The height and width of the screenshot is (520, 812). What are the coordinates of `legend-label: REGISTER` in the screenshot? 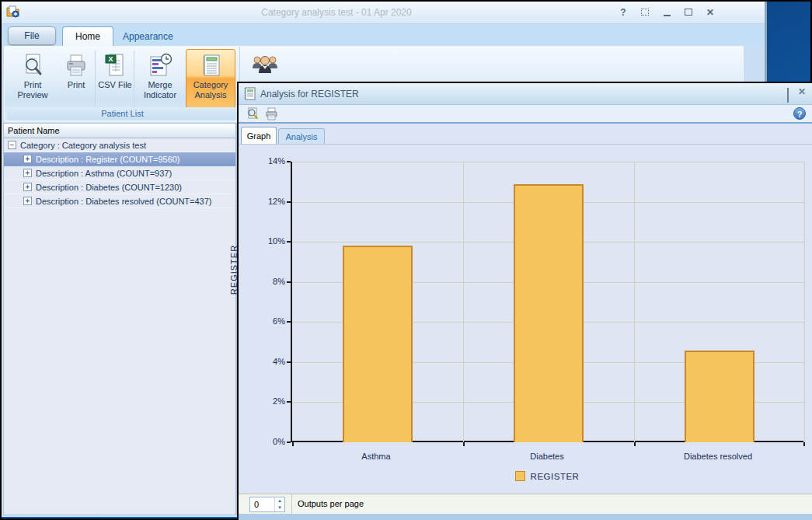 It's located at (555, 476).